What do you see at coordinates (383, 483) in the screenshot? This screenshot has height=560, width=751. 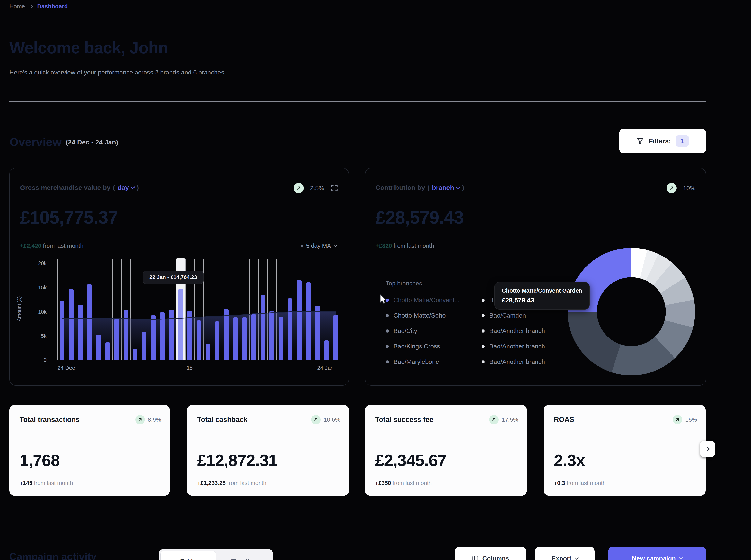 I see `stat-delta: +£350` at bounding box center [383, 483].